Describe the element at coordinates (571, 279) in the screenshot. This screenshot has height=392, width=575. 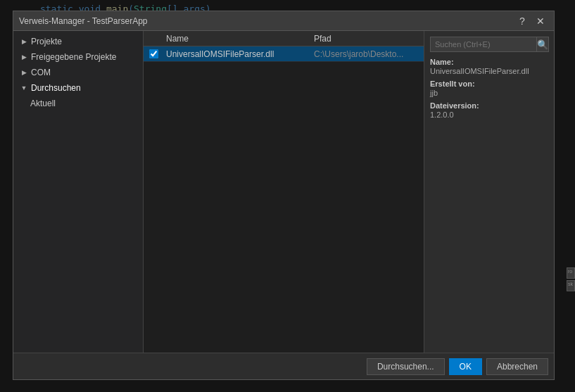
I see `background-buttons: ro sk` at that location.